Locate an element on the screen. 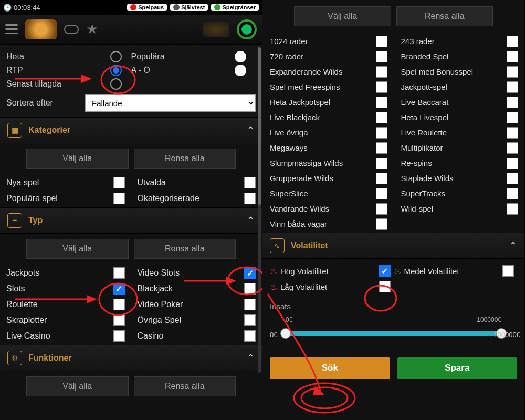  radio-senast is located at coordinates (116, 84).